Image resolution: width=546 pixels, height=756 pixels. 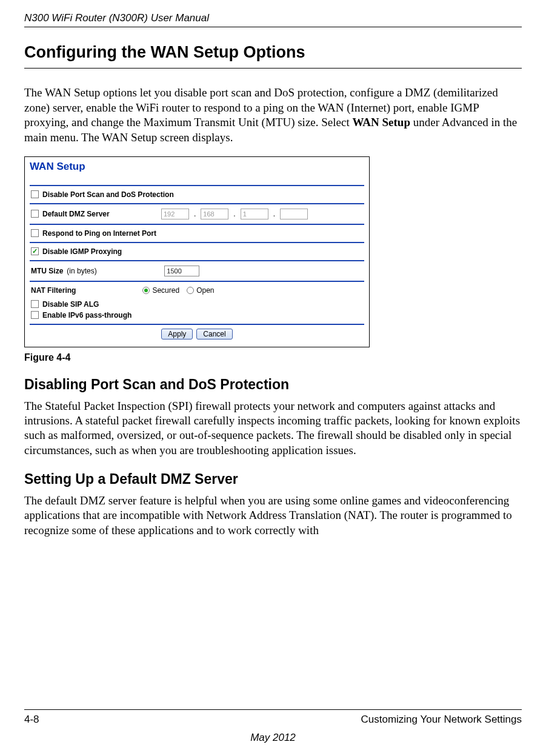 What do you see at coordinates (197, 324) in the screenshot?
I see `divider` at bounding box center [197, 324].